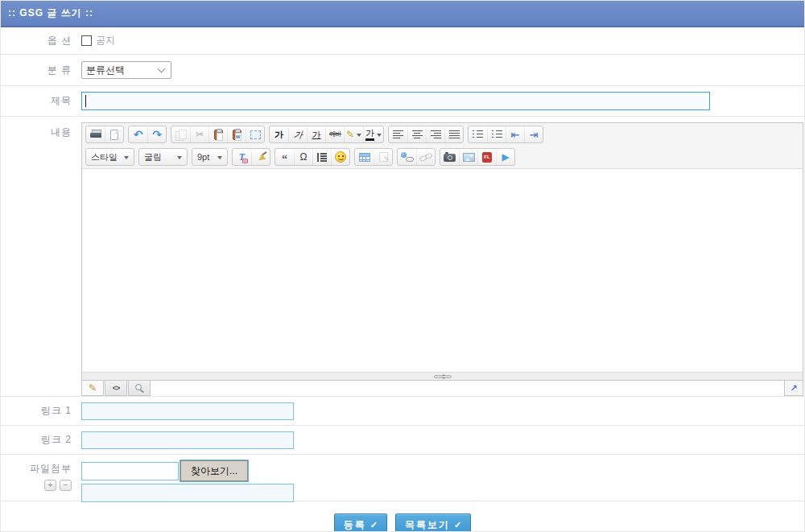 This screenshot has width=805, height=532. I want to click on style-select: 스타일, so click(109, 157).